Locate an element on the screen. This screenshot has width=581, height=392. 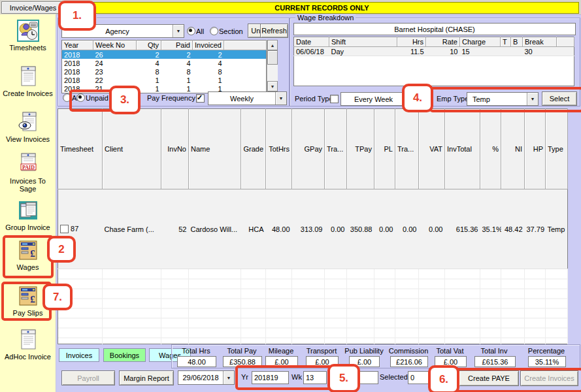
sidebar-item-pay-slips: £ Pay Slips is located at coordinates (27, 301).